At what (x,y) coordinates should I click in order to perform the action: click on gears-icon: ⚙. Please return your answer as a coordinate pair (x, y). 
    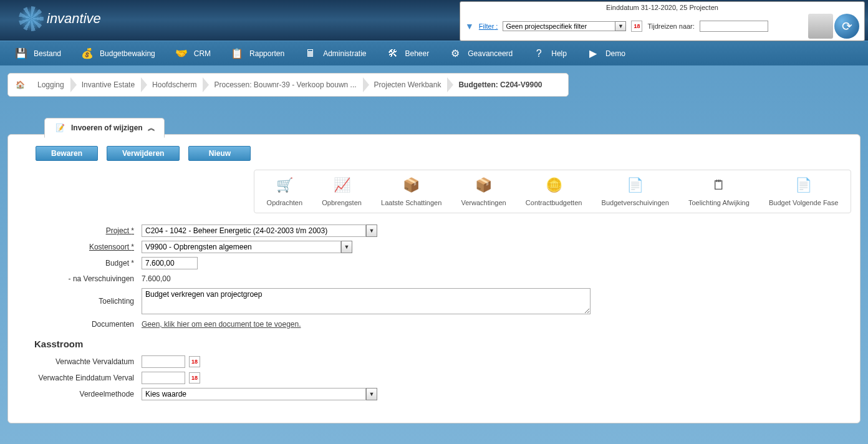
    Looking at the image, I should click on (455, 54).